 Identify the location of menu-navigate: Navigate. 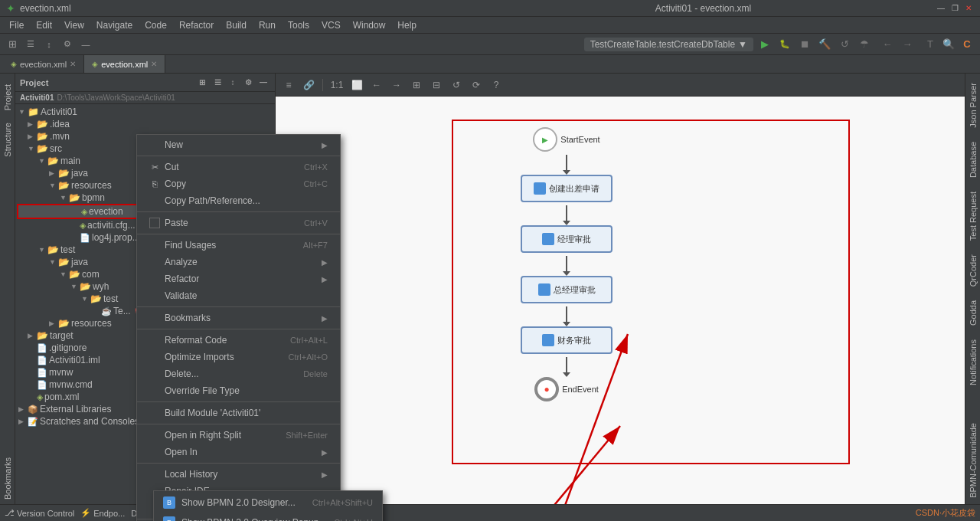
(115, 25).